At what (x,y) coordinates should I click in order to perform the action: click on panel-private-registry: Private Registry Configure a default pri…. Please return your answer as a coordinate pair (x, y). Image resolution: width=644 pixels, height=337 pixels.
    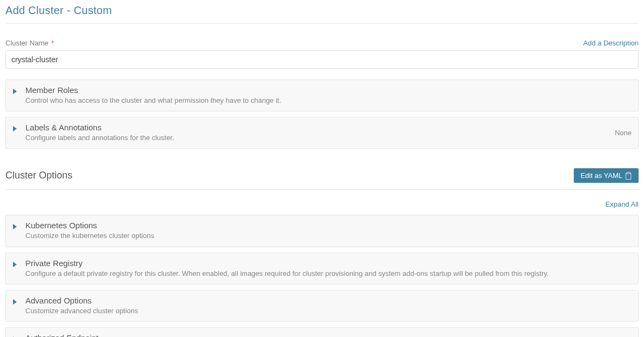
    Looking at the image, I should click on (322, 268).